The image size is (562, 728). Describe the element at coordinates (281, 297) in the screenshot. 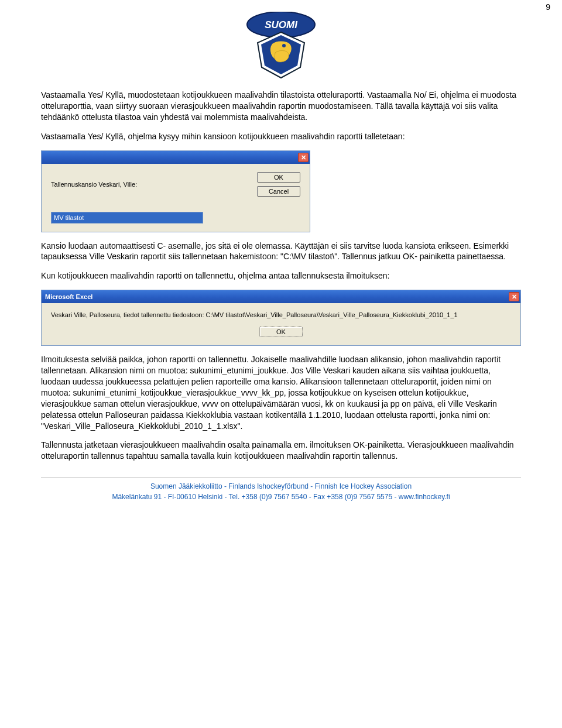

I see `dialog-titlebar: Microsoft Excel ✕` at that location.